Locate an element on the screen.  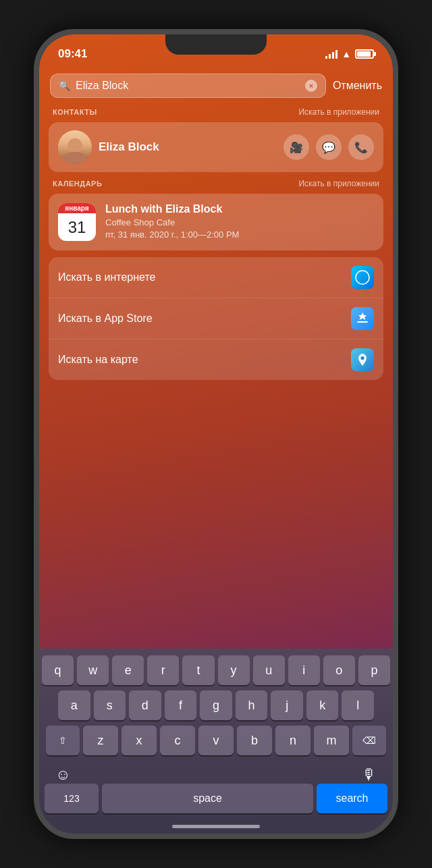
key-x: x is located at coordinates (139, 740).